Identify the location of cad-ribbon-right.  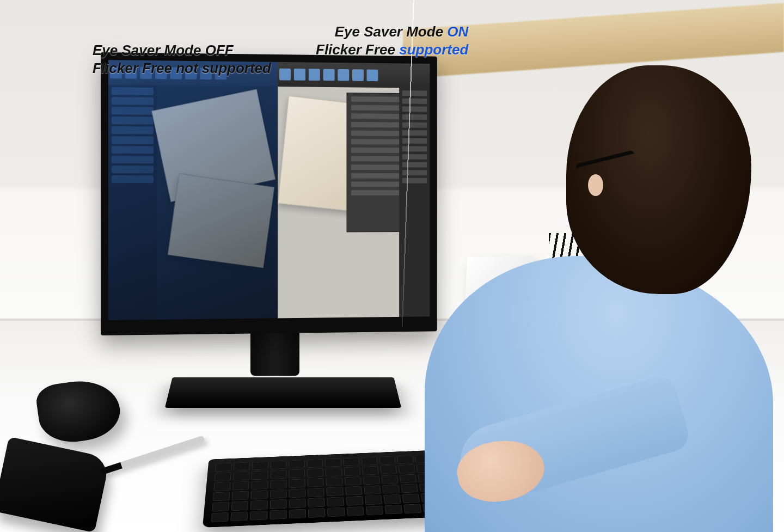
(354, 75).